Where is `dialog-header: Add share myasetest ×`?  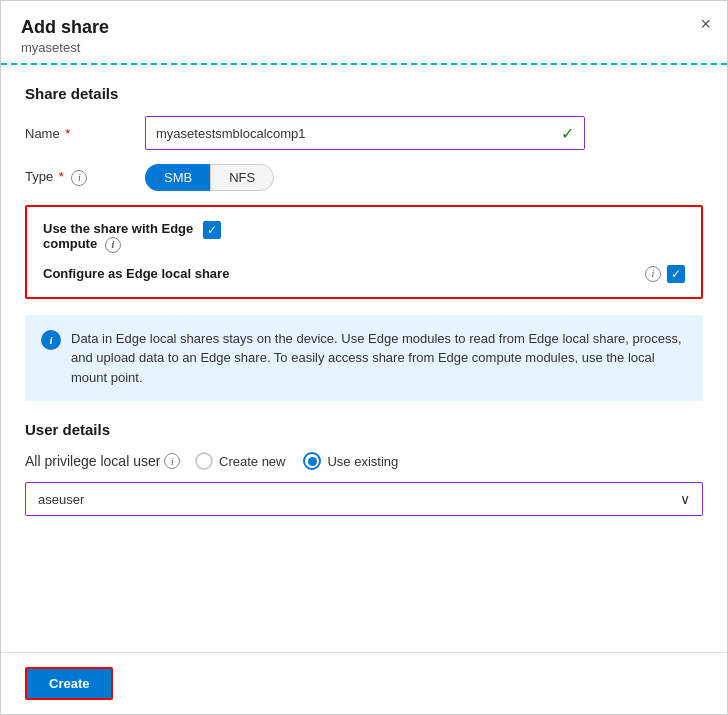
dialog-header: Add share myasetest × is located at coordinates (364, 33).